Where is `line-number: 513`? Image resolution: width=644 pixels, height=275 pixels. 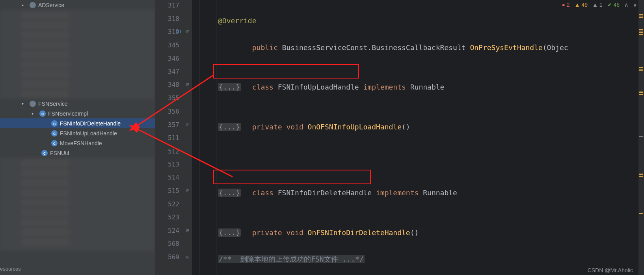
line-number: 513 is located at coordinates (170, 164).